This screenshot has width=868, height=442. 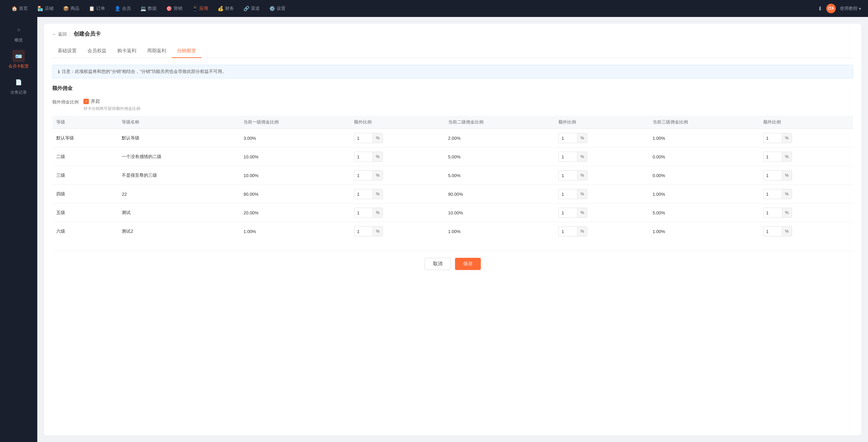 I want to click on tab-basic: 基础设置, so click(x=67, y=51).